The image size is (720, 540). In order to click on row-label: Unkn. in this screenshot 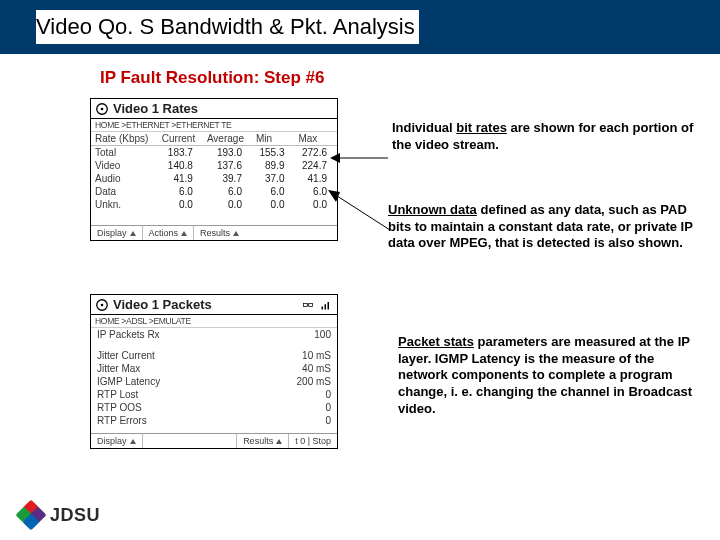, I will do `click(124, 204)`.